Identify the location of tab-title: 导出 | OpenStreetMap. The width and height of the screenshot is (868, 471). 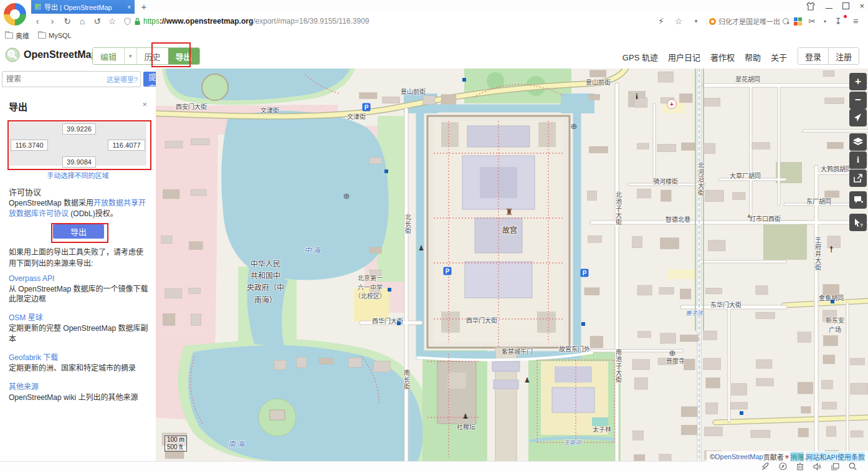
(85, 7).